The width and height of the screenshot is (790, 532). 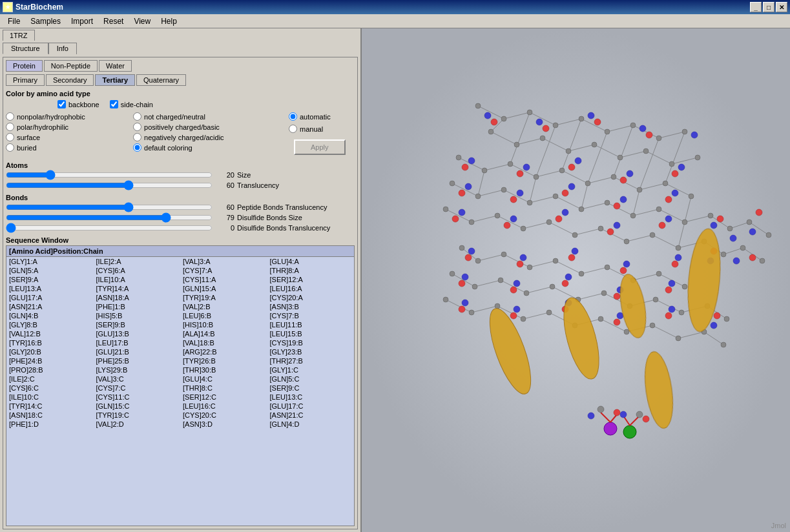 I want to click on subtab-water: Water, so click(x=115, y=66).